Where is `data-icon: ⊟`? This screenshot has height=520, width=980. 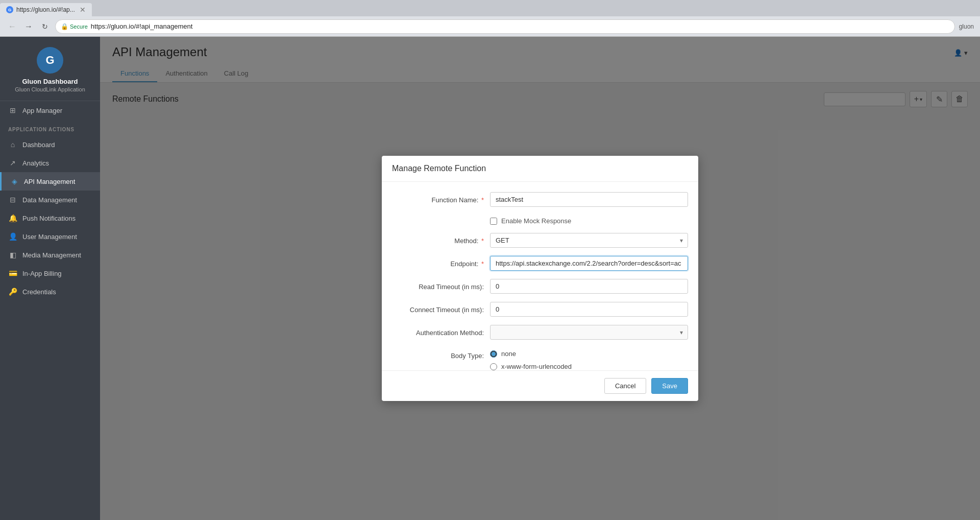 data-icon: ⊟ is located at coordinates (13, 200).